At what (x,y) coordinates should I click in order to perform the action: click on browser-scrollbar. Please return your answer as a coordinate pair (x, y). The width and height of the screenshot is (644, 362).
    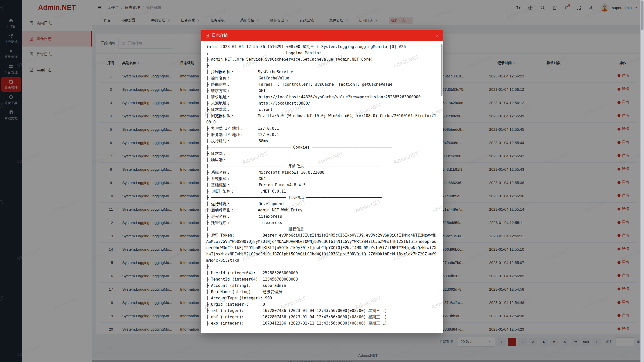
    Looking at the image, I should click on (642, 181).